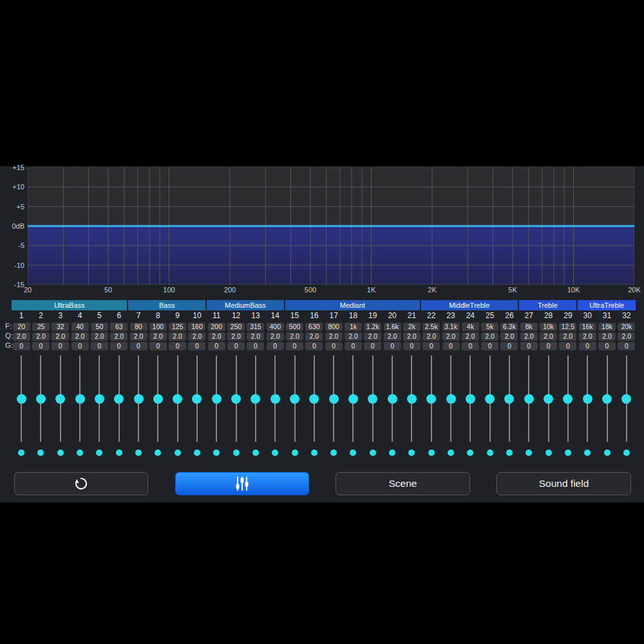  What do you see at coordinates (81, 484) in the screenshot?
I see `reset-button` at bounding box center [81, 484].